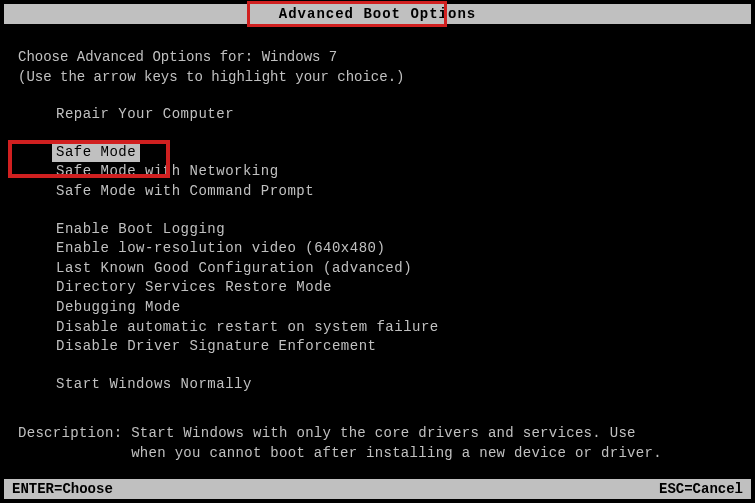  Describe the element at coordinates (701, 489) in the screenshot. I see `footer-esc-hint: ESC=Cancel` at that location.